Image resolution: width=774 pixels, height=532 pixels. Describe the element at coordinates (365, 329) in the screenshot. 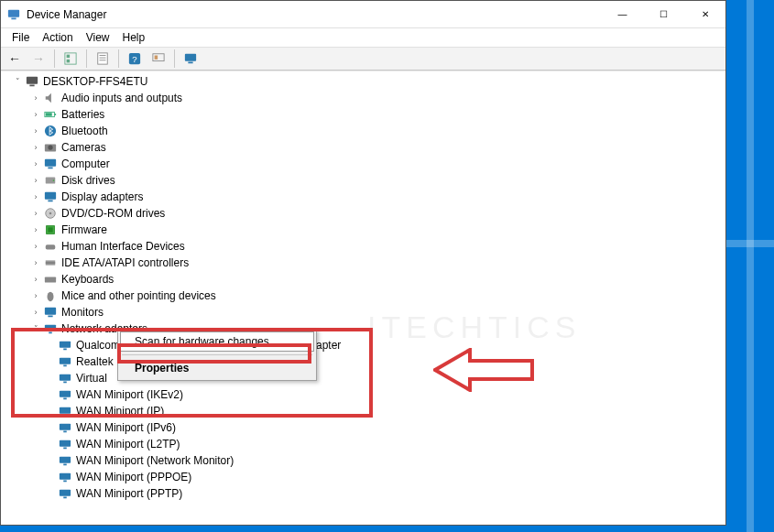

I see `category-network-adapters: ˅ Network adapters` at that location.